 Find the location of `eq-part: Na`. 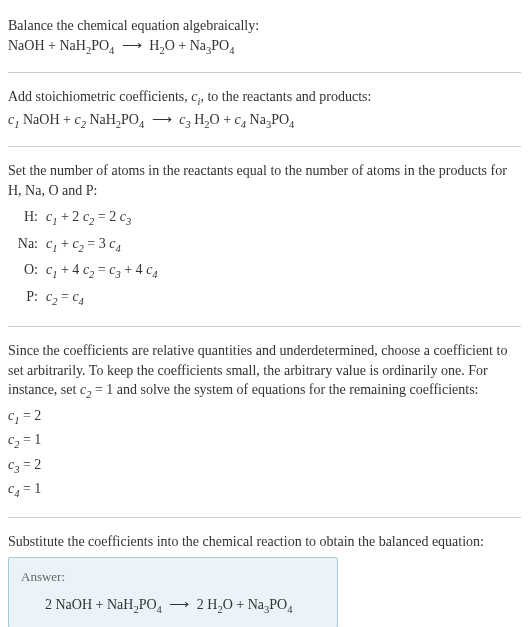

eq-part: Na is located at coordinates (256, 120).